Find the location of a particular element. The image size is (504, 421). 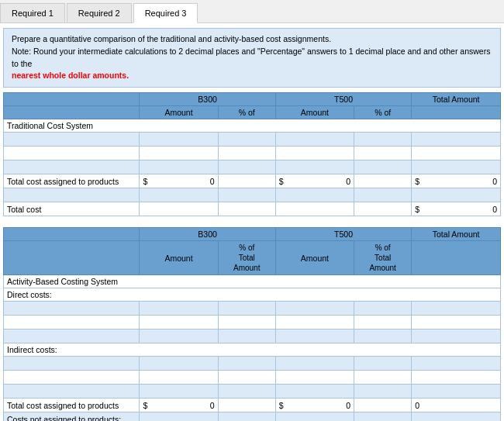

abc-total-assigned-pct2 is located at coordinates (383, 405).